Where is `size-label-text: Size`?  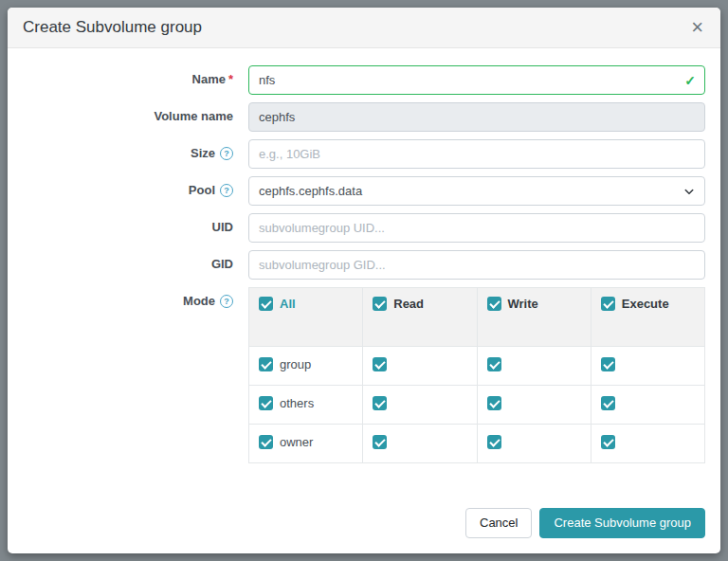 size-label-text: Size is located at coordinates (203, 154).